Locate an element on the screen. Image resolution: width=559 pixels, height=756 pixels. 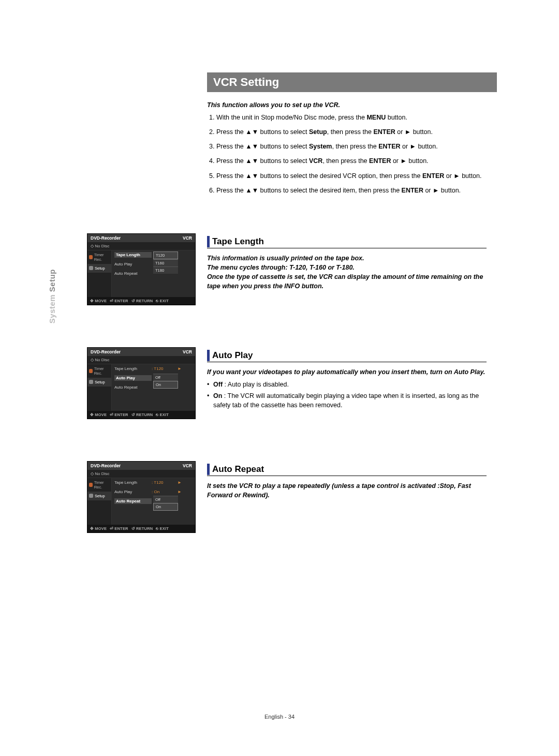
step-1: With the unit in Stop mode/No Disc mode,… is located at coordinates (351, 117).